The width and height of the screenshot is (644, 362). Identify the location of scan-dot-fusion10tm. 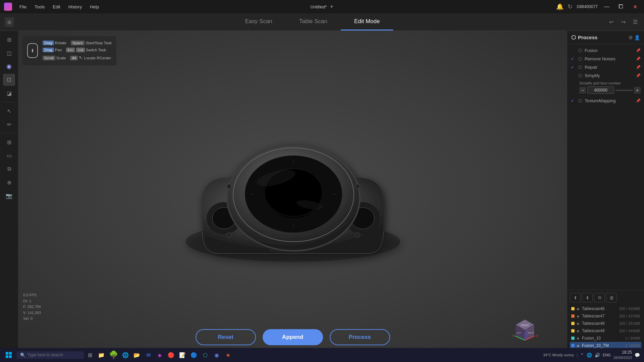
(573, 346).